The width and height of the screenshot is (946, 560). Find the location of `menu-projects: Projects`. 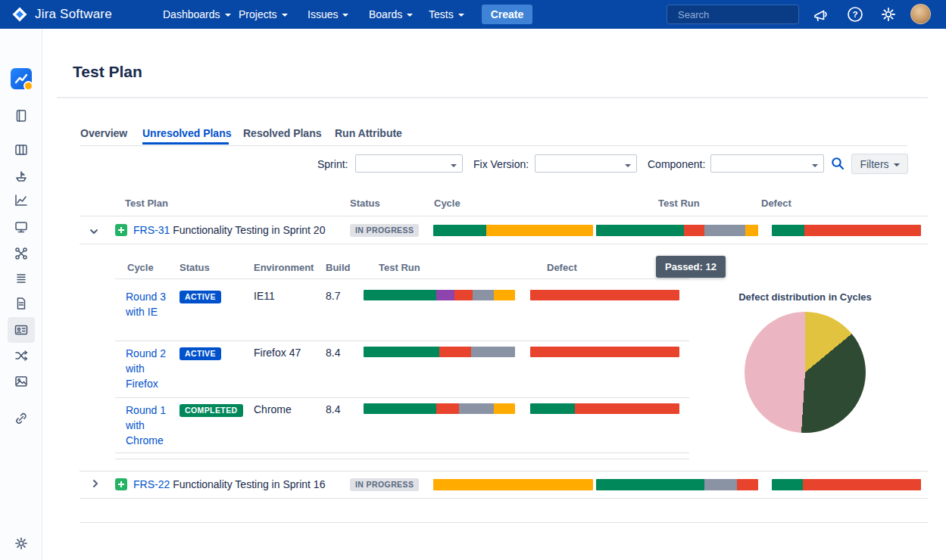

menu-projects: Projects is located at coordinates (264, 14).